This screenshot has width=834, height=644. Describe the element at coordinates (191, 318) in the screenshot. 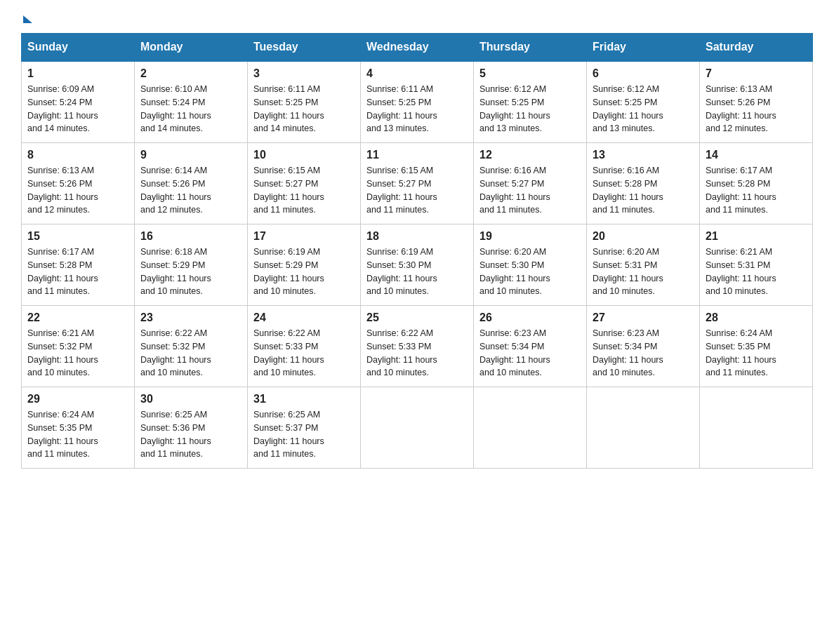

I see `day-number: 23` at that location.